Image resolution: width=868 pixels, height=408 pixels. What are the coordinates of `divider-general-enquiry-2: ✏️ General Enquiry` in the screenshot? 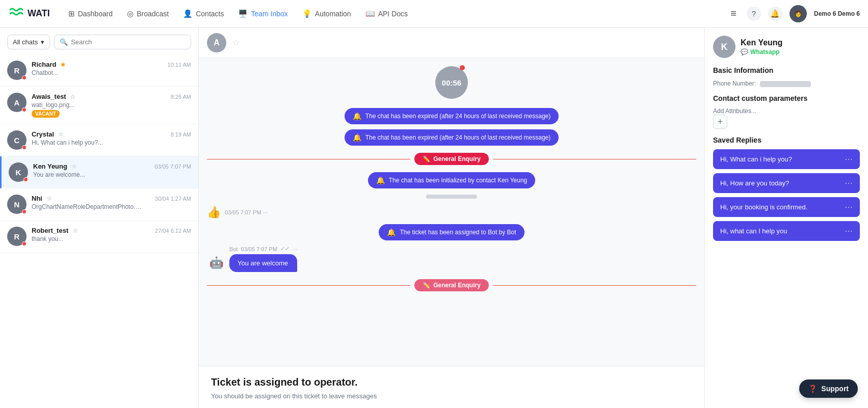 It's located at (452, 285).